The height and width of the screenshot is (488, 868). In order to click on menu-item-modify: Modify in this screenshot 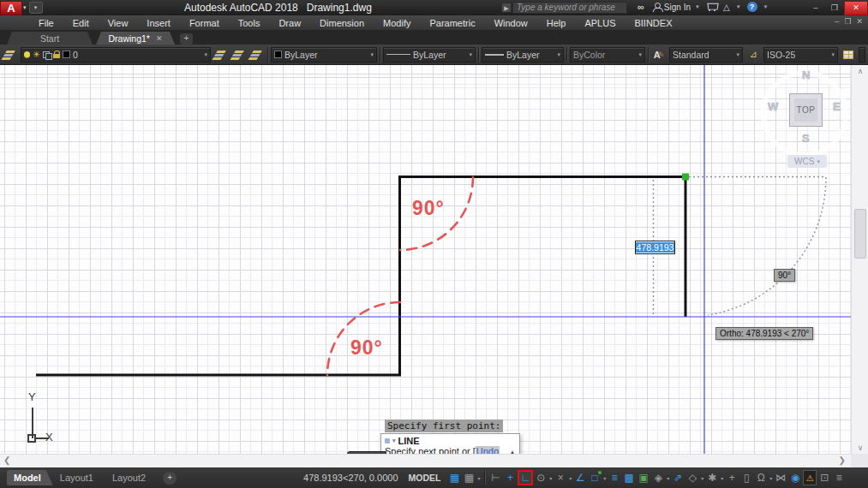, I will do `click(397, 23)`.